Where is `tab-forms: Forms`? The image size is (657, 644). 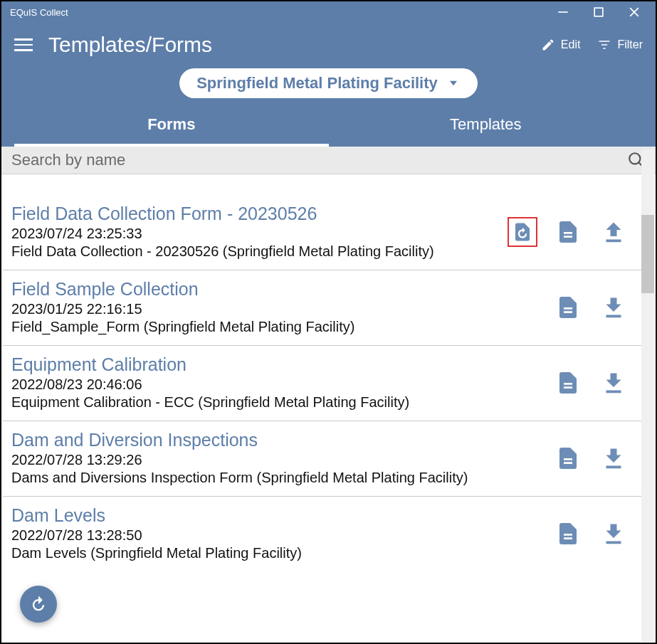
tab-forms: Forms is located at coordinates (172, 127).